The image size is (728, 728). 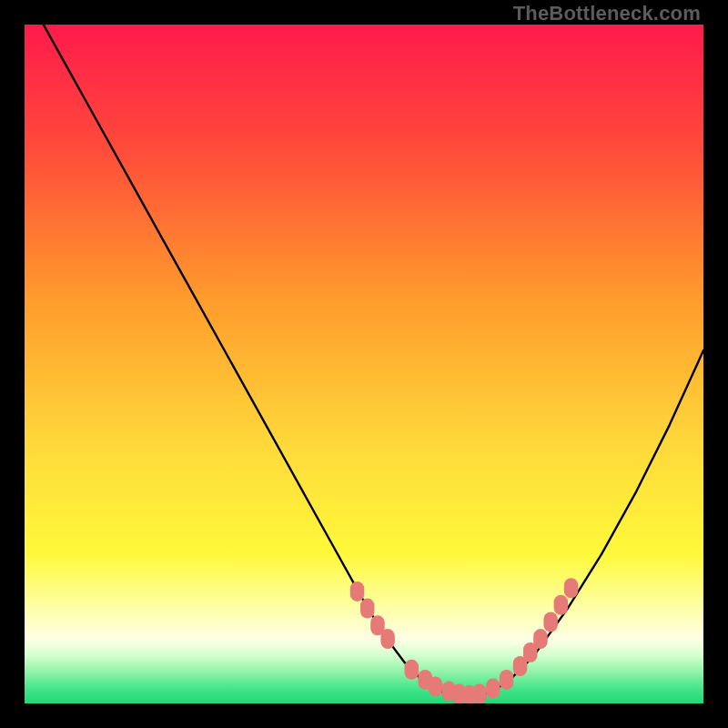 What do you see at coordinates (607, 14) in the screenshot?
I see `watermark-text: TheBottleneck.com` at bounding box center [607, 14].